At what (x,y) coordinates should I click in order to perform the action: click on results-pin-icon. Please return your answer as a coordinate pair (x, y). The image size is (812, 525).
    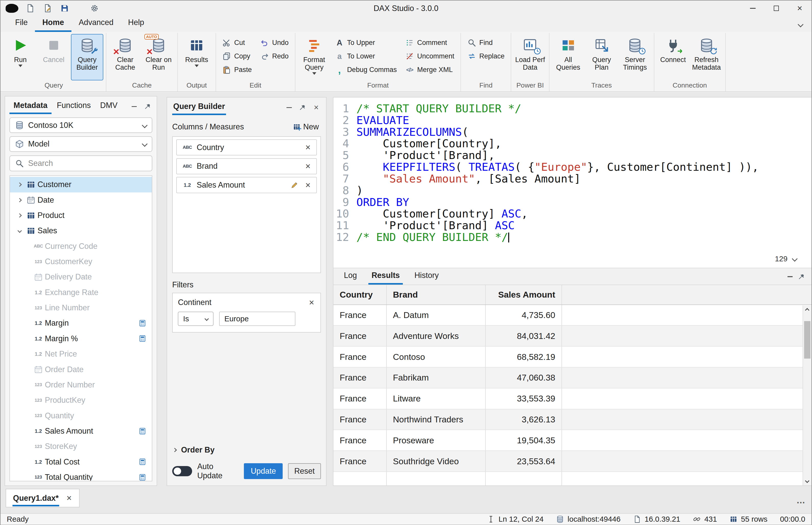
    Looking at the image, I should click on (802, 277).